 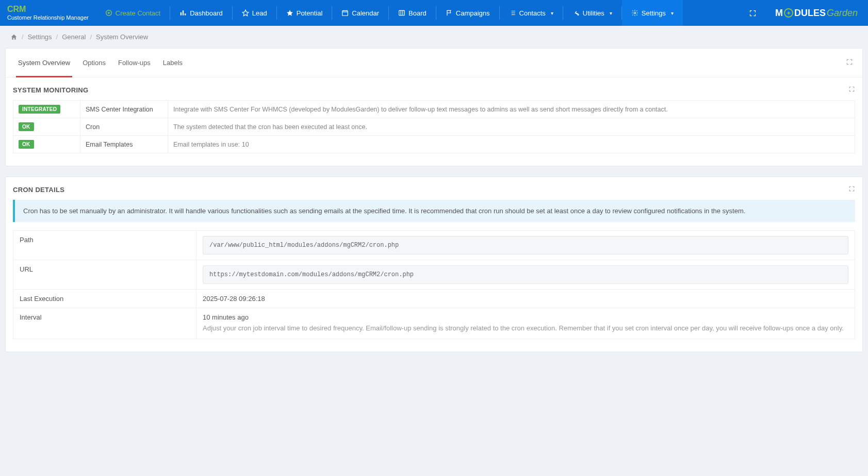 What do you see at coordinates (14, 37) in the screenshot?
I see `home-icon` at bounding box center [14, 37].